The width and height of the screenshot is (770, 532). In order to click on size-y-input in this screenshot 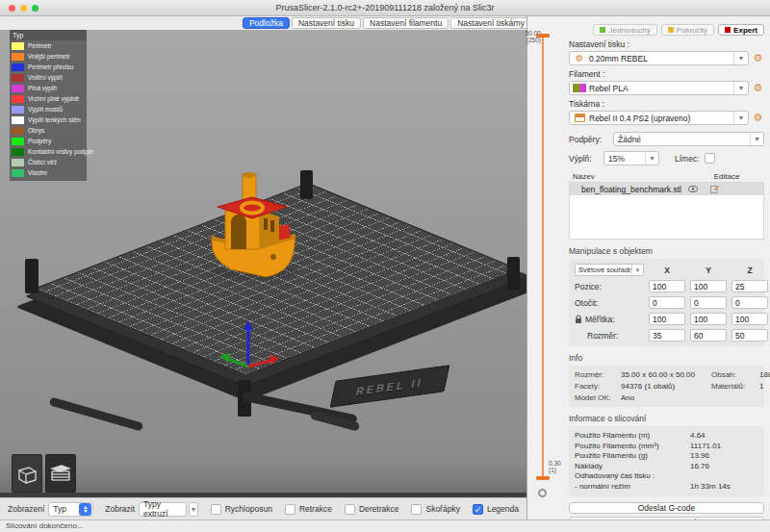, I will do `click(708, 335)`.